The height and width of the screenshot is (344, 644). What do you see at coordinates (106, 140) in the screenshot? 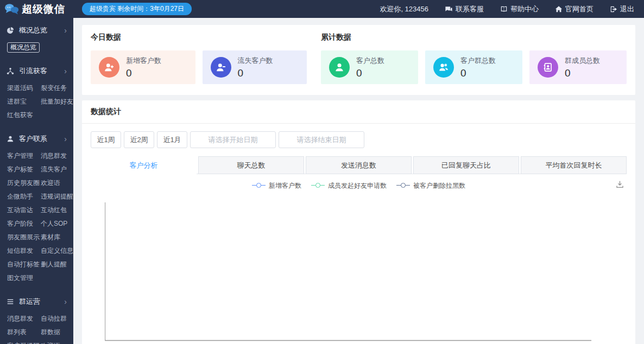
I see `range-button-1week: 近1周` at bounding box center [106, 140].